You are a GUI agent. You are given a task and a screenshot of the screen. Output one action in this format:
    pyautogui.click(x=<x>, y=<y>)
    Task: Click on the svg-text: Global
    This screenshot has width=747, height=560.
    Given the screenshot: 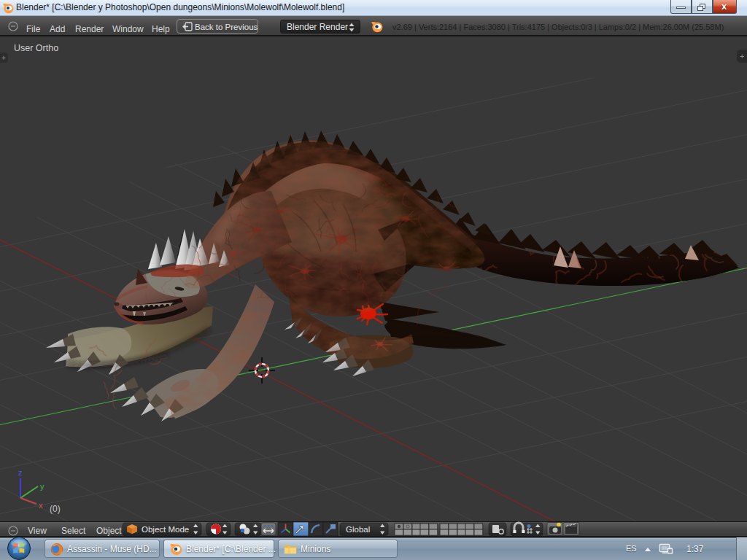 What is the action you would take?
    pyautogui.click(x=357, y=529)
    